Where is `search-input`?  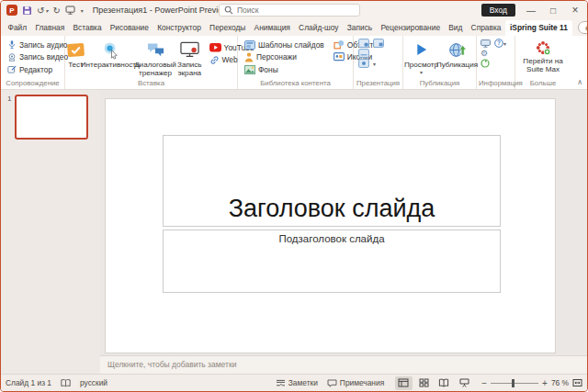
search-input is located at coordinates (296, 10).